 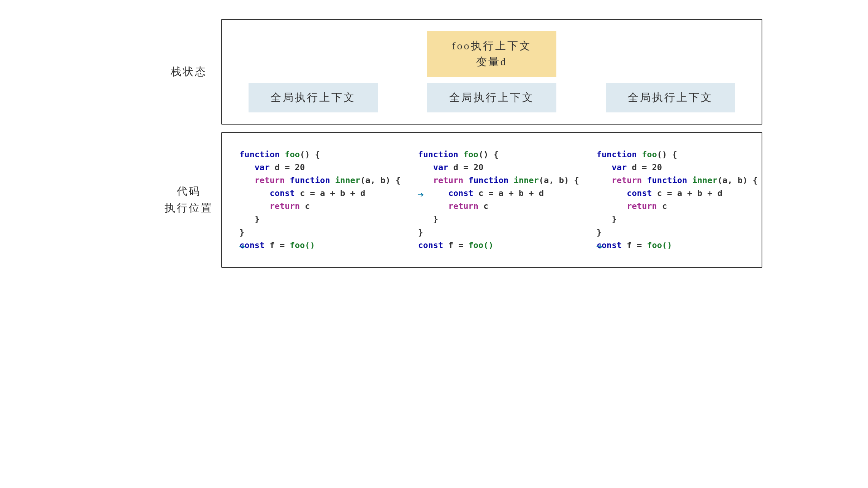 What do you see at coordinates (492, 54) in the screenshot?
I see `foo-context-box: foo执行上下文 变量d` at bounding box center [492, 54].